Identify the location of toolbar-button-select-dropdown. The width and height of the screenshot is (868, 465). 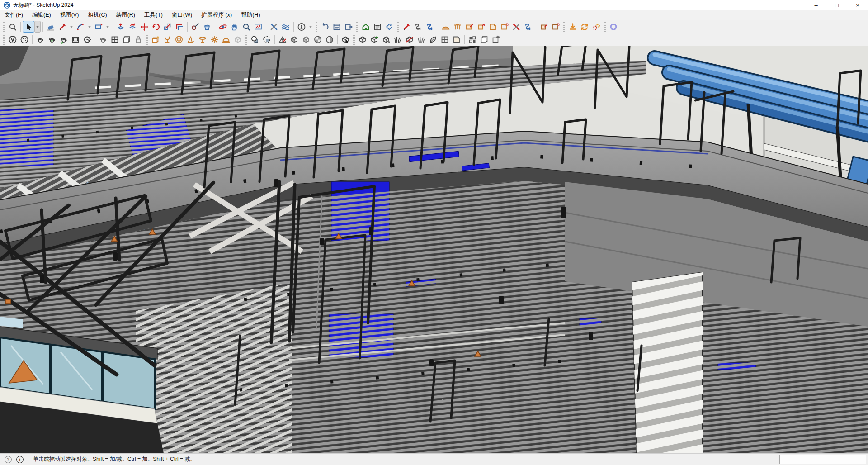
(38, 27).